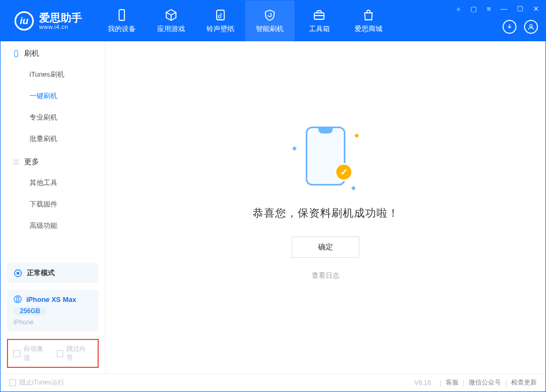  Describe the element at coordinates (459, 9) in the screenshot. I see `settings-icon: ⟐` at that location.